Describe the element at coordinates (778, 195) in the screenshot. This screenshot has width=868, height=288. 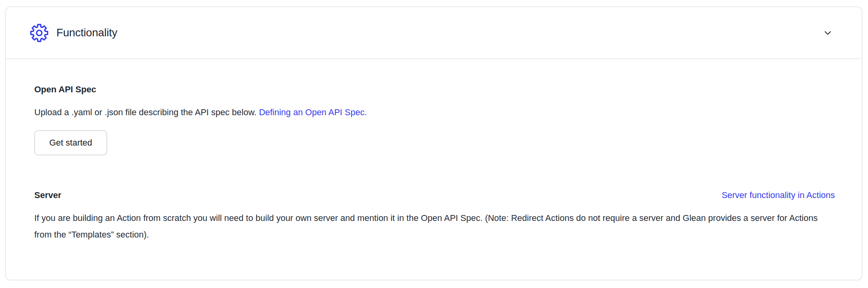
I see `server-functionality-link: Server functionality in Actions` at that location.